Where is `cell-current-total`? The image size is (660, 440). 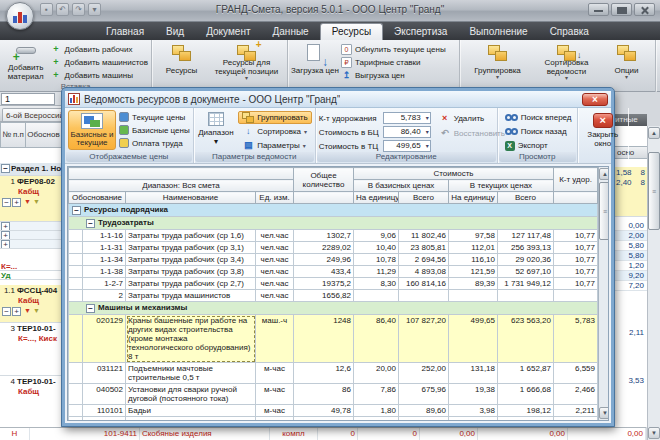
cell-current-total is located at coordinates (526, 296).